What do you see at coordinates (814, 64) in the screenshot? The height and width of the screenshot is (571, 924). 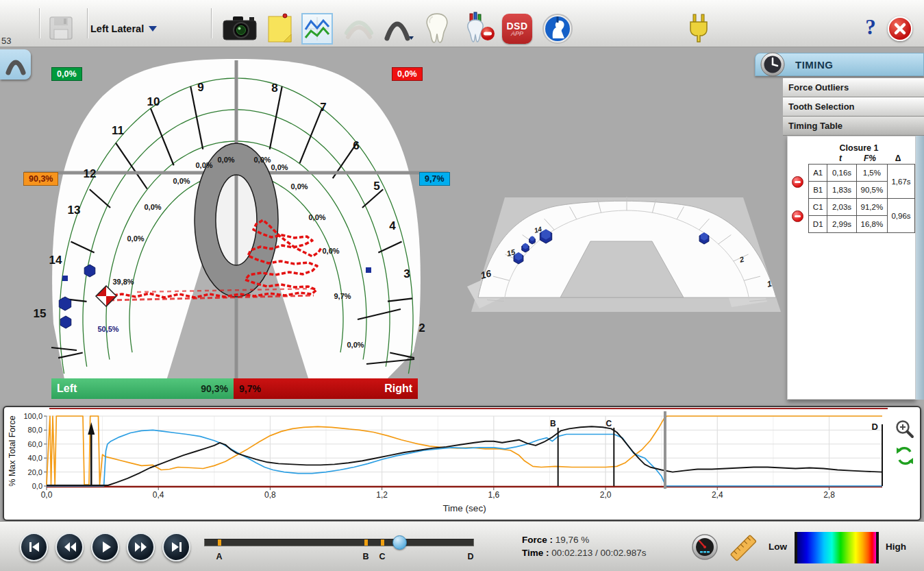 I see `timing-panel-title: TIMING` at bounding box center [814, 64].